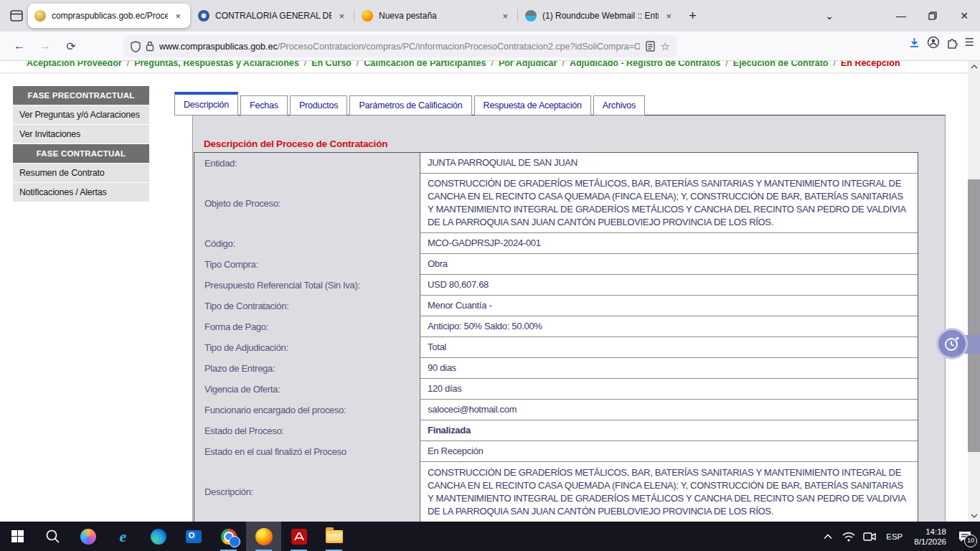  What do you see at coordinates (298, 537) in the screenshot?
I see `taskbar-acrobat-button` at bounding box center [298, 537].